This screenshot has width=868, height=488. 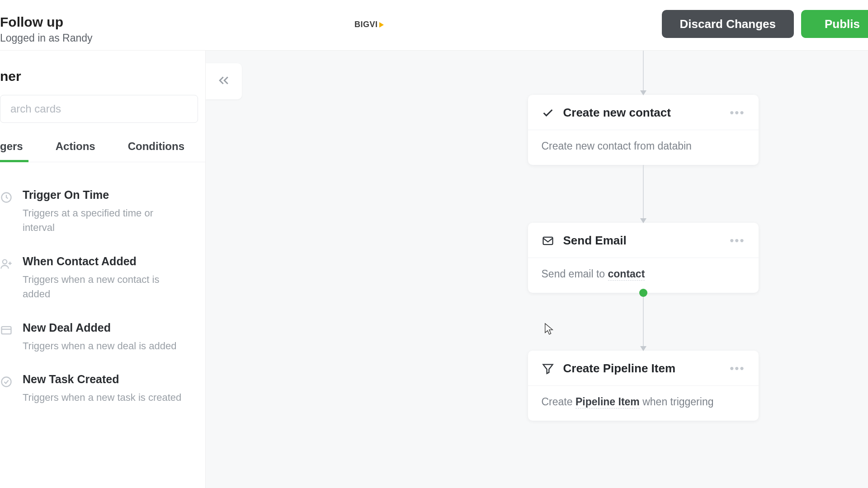 I want to click on sidebar-tabs: gers Actions Conditions, so click(x=103, y=151).